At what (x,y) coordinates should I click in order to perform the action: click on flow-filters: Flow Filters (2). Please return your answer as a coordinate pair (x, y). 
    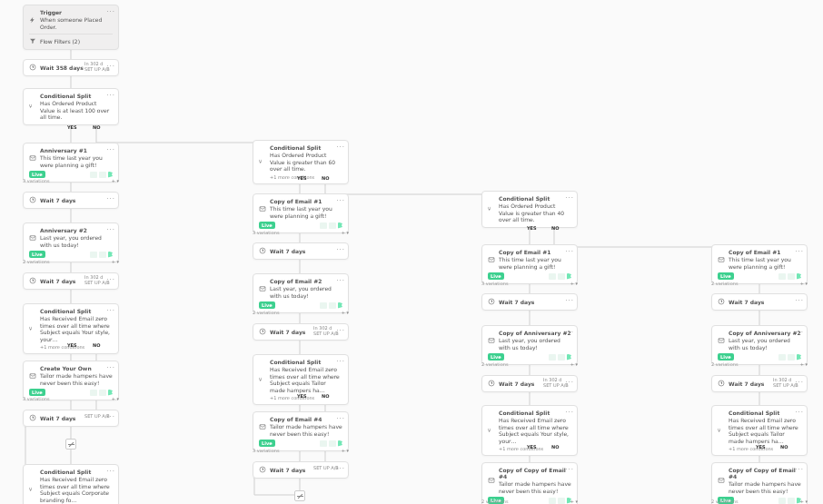
    Looking at the image, I should click on (60, 42).